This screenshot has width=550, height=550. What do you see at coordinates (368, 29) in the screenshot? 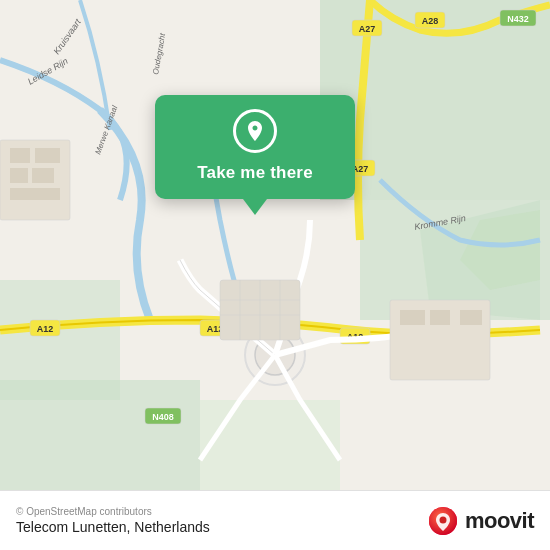
I see `svg-text: A27` at bounding box center [368, 29].